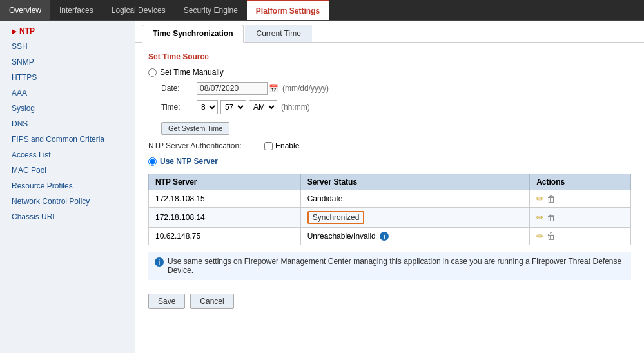 The width and height of the screenshot is (644, 353). What do you see at coordinates (179, 88) in the screenshot?
I see `date-label: Date:` at bounding box center [179, 88].